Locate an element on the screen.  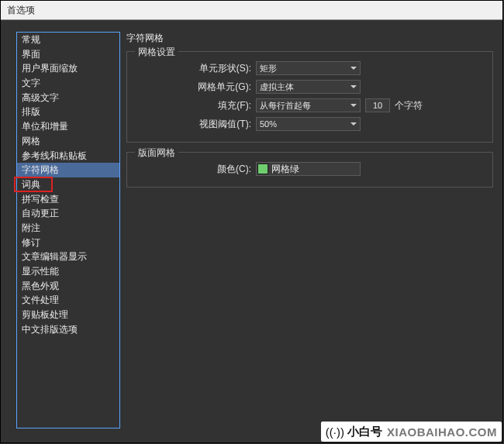
grid-unit-value: 虚拟主体 is located at coordinates (277, 87).